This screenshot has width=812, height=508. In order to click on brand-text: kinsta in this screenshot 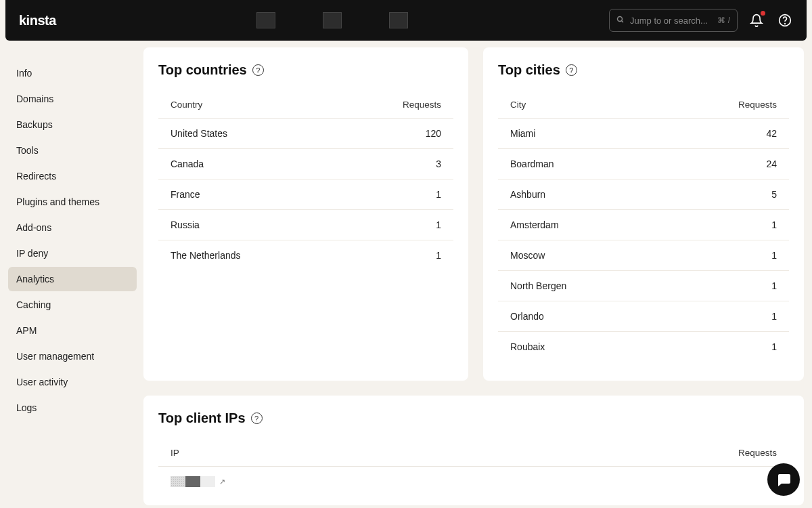, I will do `click(38, 20)`.